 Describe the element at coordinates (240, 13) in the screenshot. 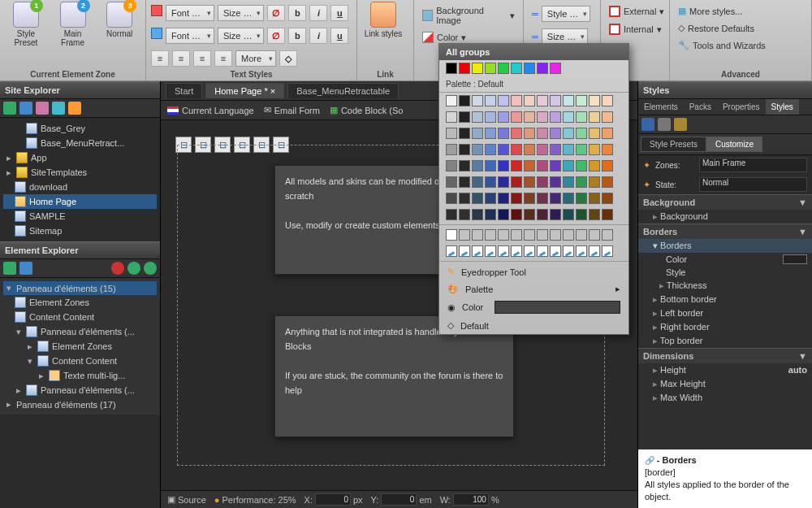

I see `size-combo: Size …` at that location.